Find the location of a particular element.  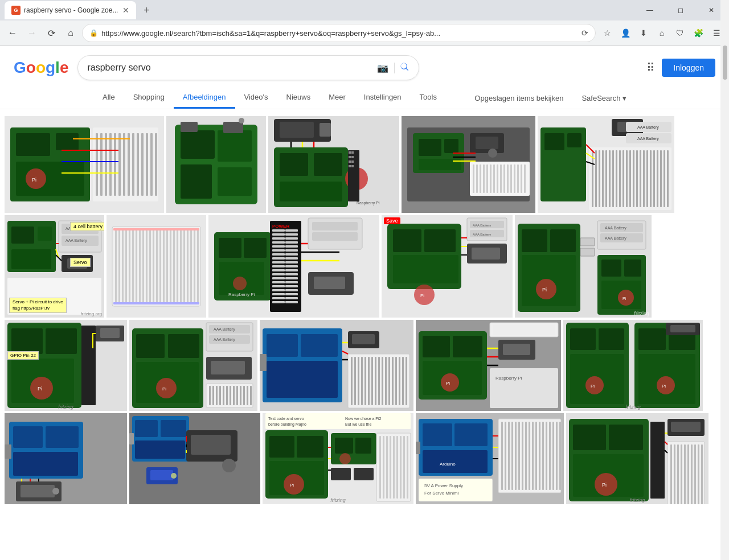

shield-icon: 🛡 is located at coordinates (680, 33).